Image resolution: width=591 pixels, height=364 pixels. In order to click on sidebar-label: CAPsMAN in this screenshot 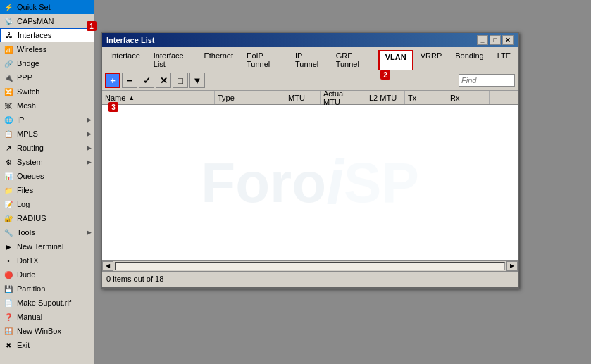, I will do `click(54, 21)`.